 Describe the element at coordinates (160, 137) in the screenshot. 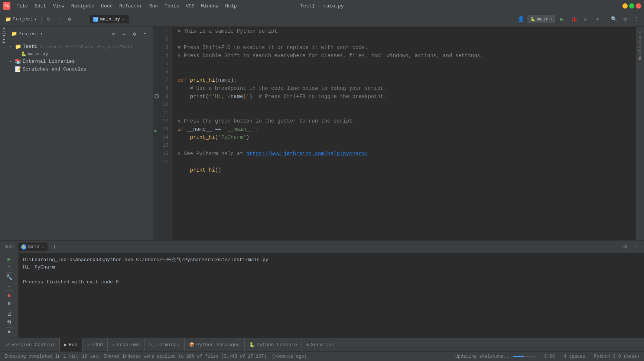

I see `gutter-14: 14` at that location.